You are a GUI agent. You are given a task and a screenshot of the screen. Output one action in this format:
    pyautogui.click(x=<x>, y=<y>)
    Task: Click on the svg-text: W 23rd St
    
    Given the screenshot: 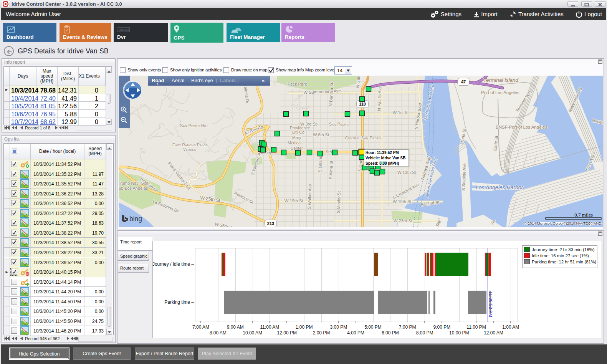 What is the action you would take?
    pyautogui.click(x=403, y=221)
    